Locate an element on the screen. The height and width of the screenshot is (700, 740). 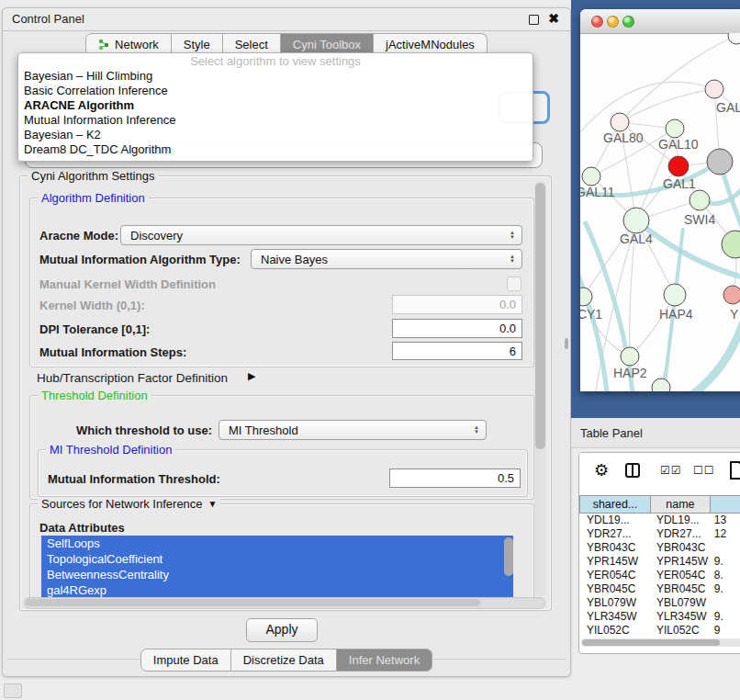
tab-discretize-data: Discretize Data is located at coordinates (285, 660).